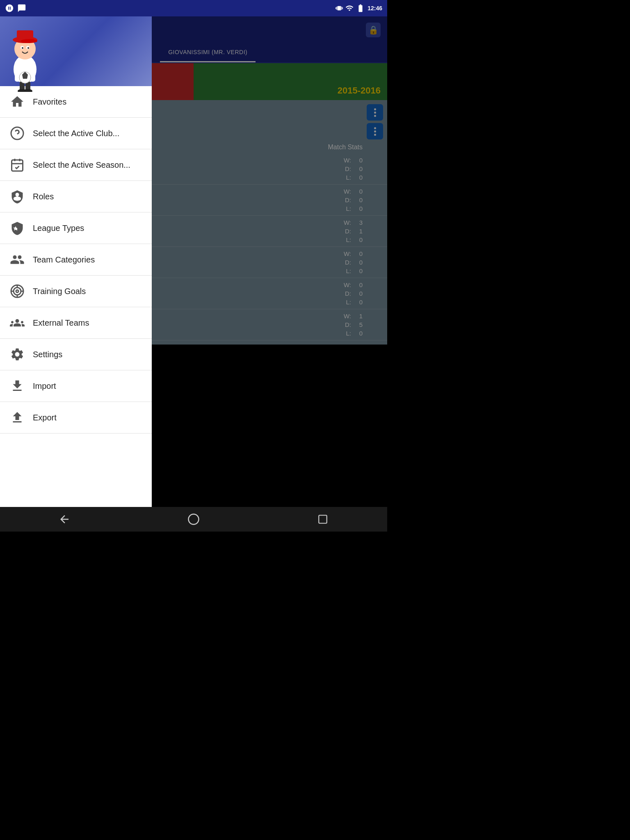 This screenshot has width=630, height=840. Describe the element at coordinates (361, 8) in the screenshot. I see `battery-icon` at that location.